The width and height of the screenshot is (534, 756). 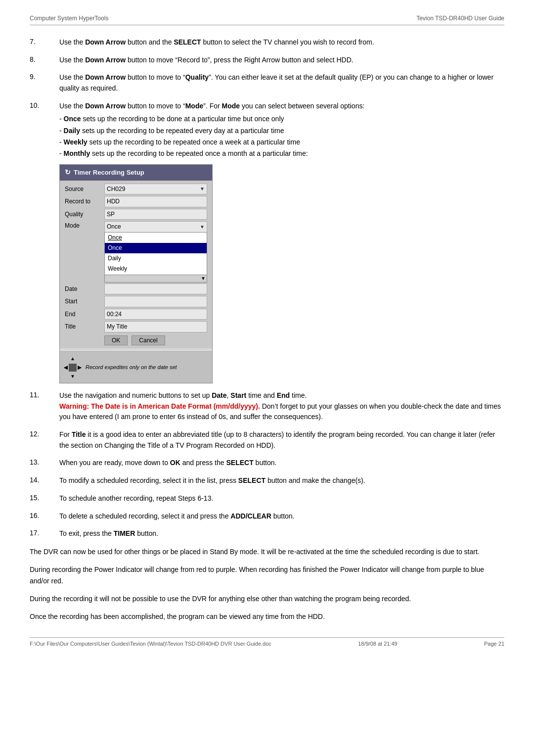 I want to click on list-text: Use the Down Arrow button to move to “Qu…, so click(x=282, y=83).